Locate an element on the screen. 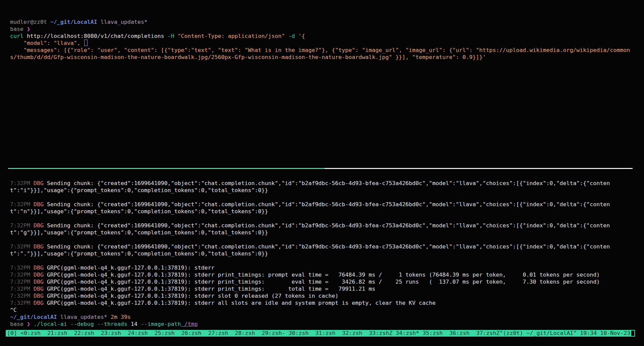  log-line-chunk-1: 7:32PM DBG Sending chunk: {"created":169… is located at coordinates (322, 187).